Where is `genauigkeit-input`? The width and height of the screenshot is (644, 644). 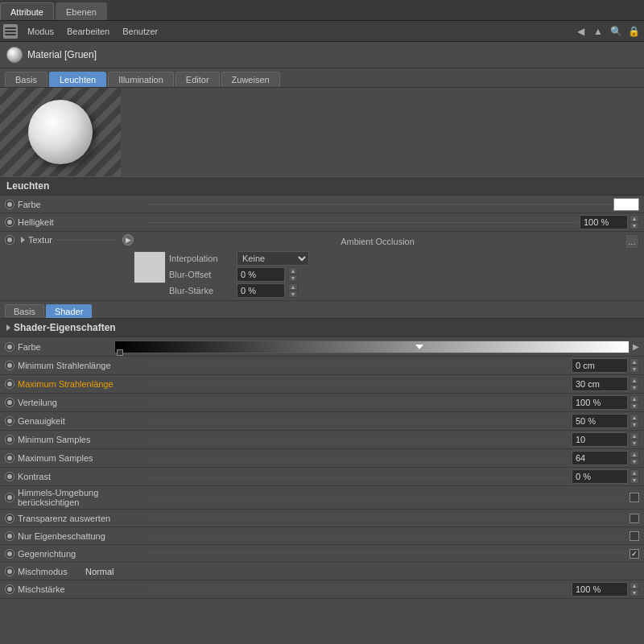 genauigkeit-input is located at coordinates (600, 421).